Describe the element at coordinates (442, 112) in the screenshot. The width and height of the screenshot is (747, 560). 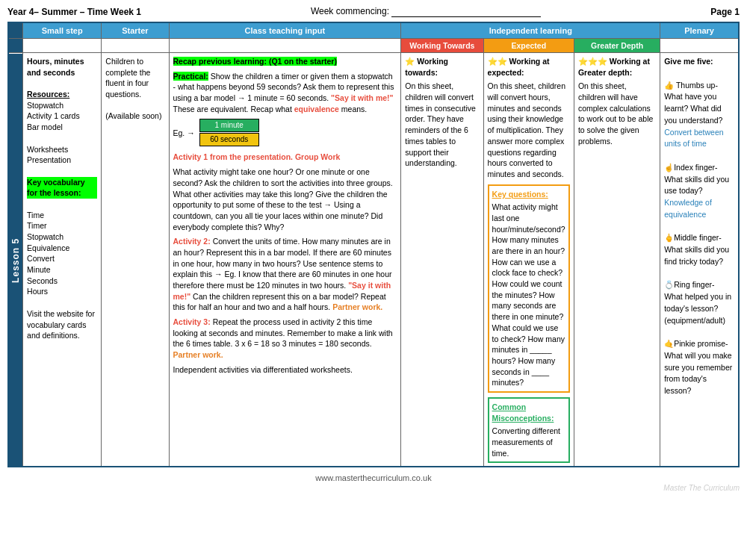
I see `working-towards-content: ⭐ Working towards: On this sheet, childr…` at that location.